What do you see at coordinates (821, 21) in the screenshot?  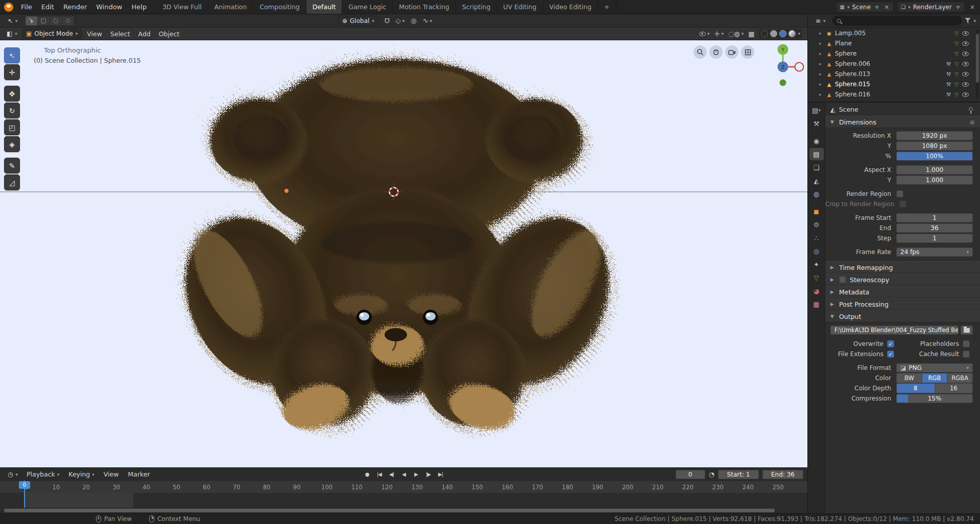 I see `outliner-editor-dropdown: ≡ ▾` at bounding box center [821, 21].